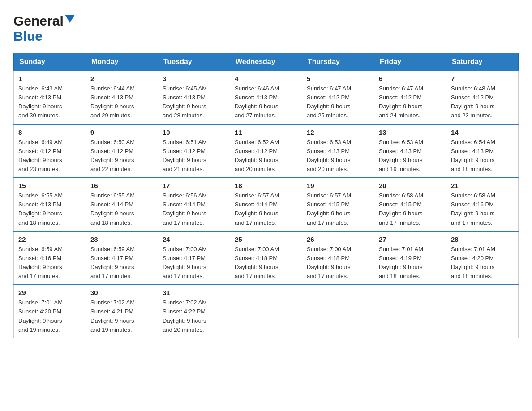 Image resolution: width=532 pixels, height=411 pixels. Describe the element at coordinates (266, 258) in the screenshot. I see `calendar-week-row: 22 Sunrise: 6:59 AMSunset: 4:16 PMDaylig…` at that location.